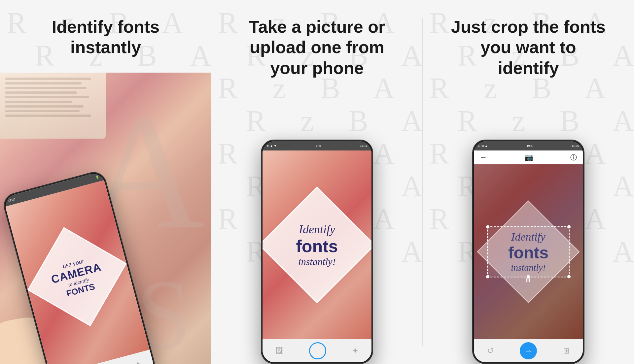 This screenshot has width=634, height=364. Describe the element at coordinates (528, 351) in the screenshot. I see `phone-3-bottombar: ↺ → ⊞` at that location.